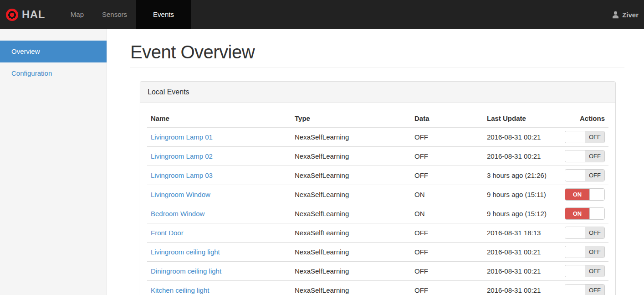  Describe the element at coordinates (351, 119) in the screenshot. I see `col-header-type: Type` at that location.